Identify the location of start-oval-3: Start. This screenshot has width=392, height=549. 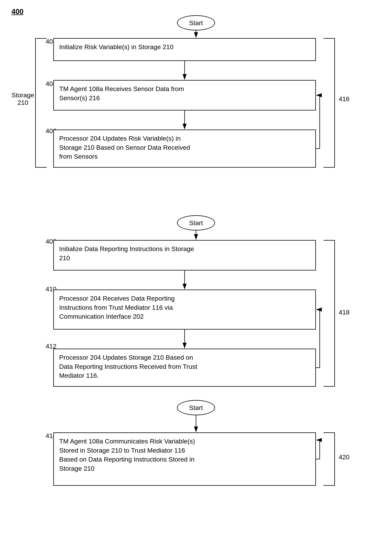
(196, 408).